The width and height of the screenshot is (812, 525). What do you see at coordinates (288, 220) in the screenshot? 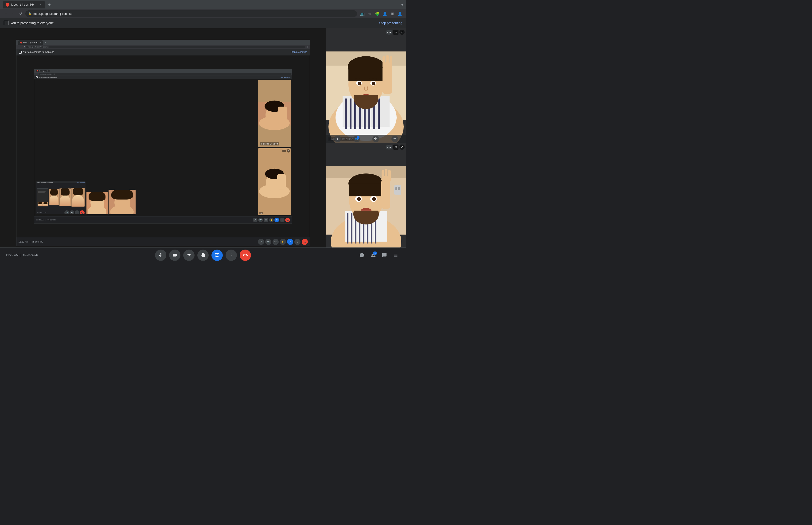
I see `l2-end-btn: 📞` at bounding box center [288, 220].